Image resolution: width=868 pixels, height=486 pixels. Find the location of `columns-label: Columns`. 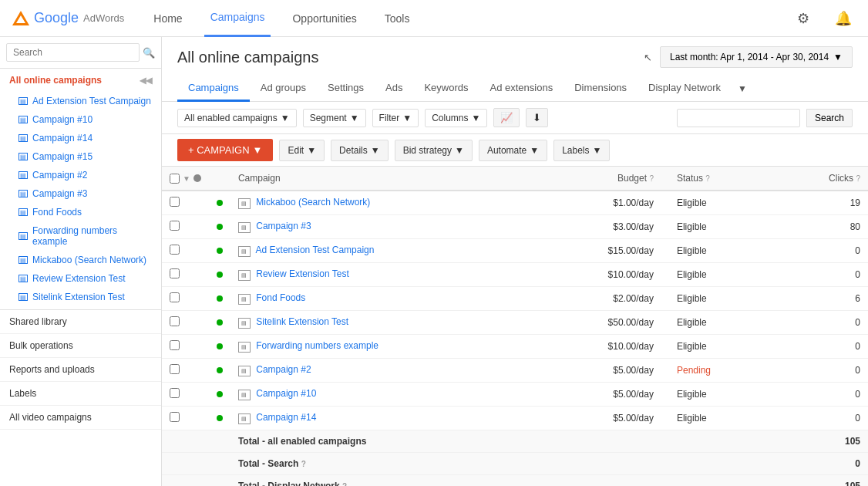

columns-label: Columns is located at coordinates (450, 118).